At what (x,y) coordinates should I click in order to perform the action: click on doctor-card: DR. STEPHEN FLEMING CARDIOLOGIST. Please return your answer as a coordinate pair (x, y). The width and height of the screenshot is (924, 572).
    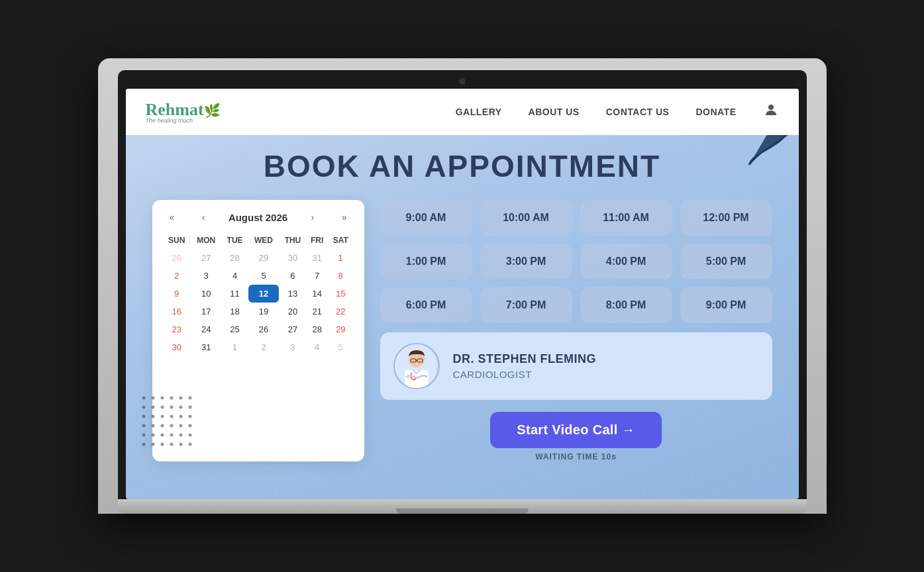
    Looking at the image, I should click on (576, 366).